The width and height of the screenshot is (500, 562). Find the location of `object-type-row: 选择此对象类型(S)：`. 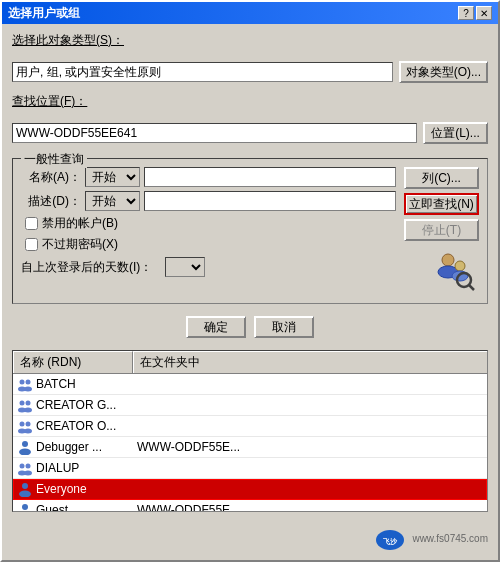

object-type-row: 选择此对象类型(S)： is located at coordinates (250, 42).